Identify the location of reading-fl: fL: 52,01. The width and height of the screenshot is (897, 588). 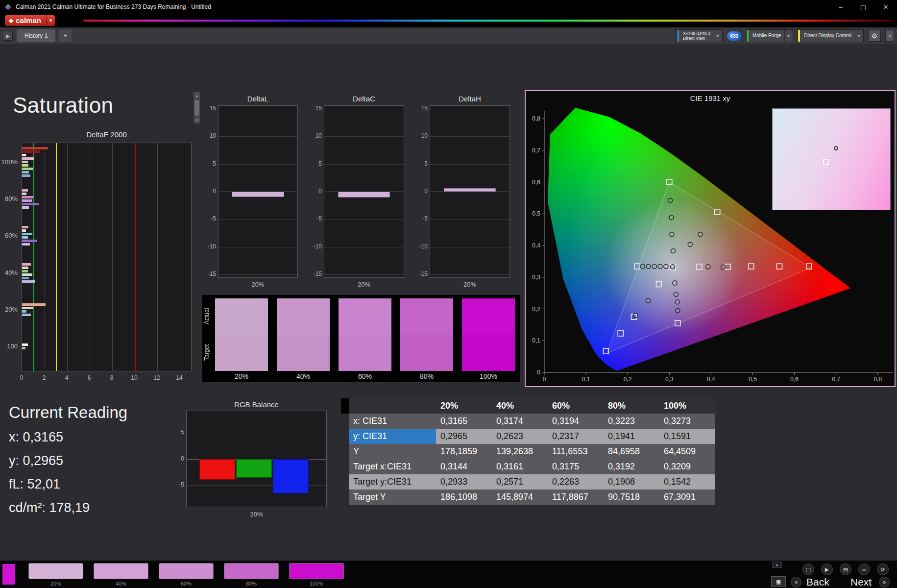
(68, 484).